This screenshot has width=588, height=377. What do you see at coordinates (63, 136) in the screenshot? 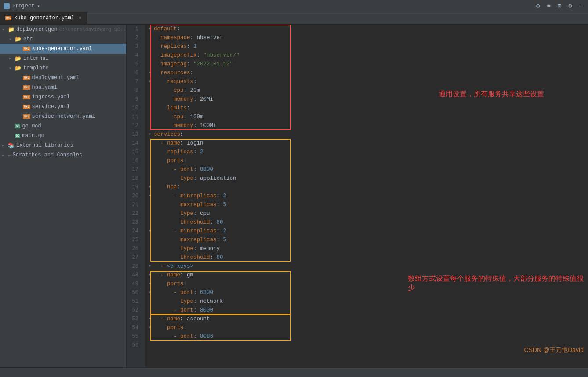
I see `sidebar-item-main-go: GOmain.go` at bounding box center [63, 136].